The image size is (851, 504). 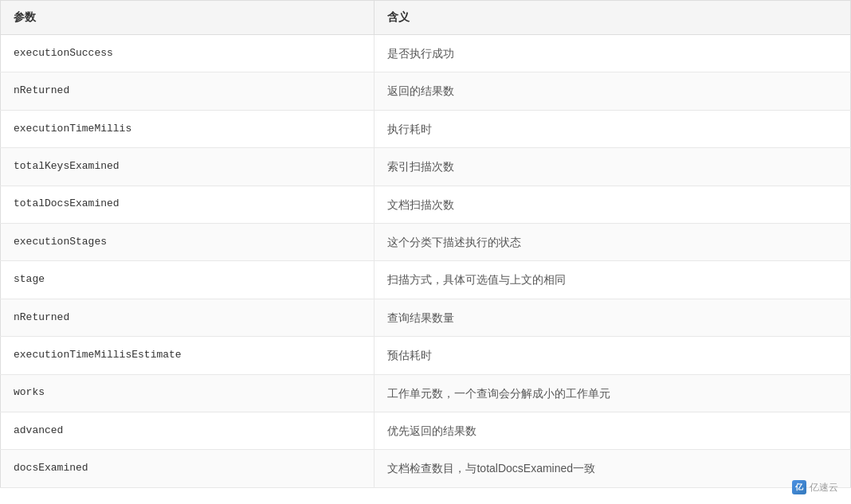 What do you see at coordinates (188, 280) in the screenshot?
I see `cell-param: stage` at bounding box center [188, 280].